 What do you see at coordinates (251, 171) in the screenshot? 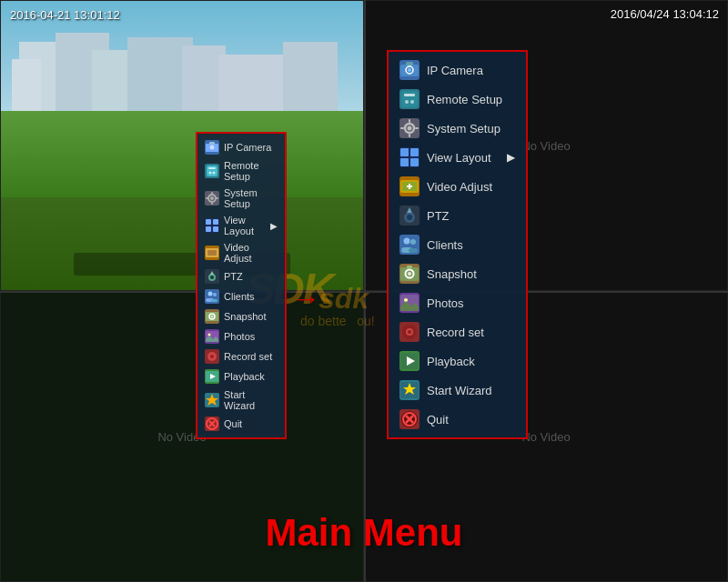
I see `small-menu-label: Remote Setup` at bounding box center [251, 171].